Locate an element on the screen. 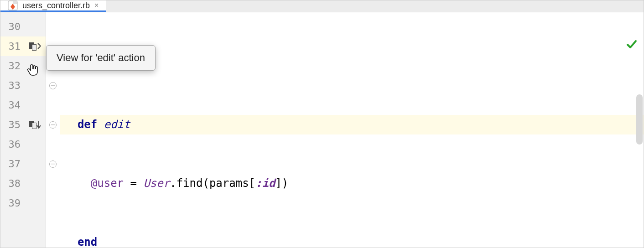 This screenshot has width=644, height=248. line-number: 36 is located at coordinates (13, 144).